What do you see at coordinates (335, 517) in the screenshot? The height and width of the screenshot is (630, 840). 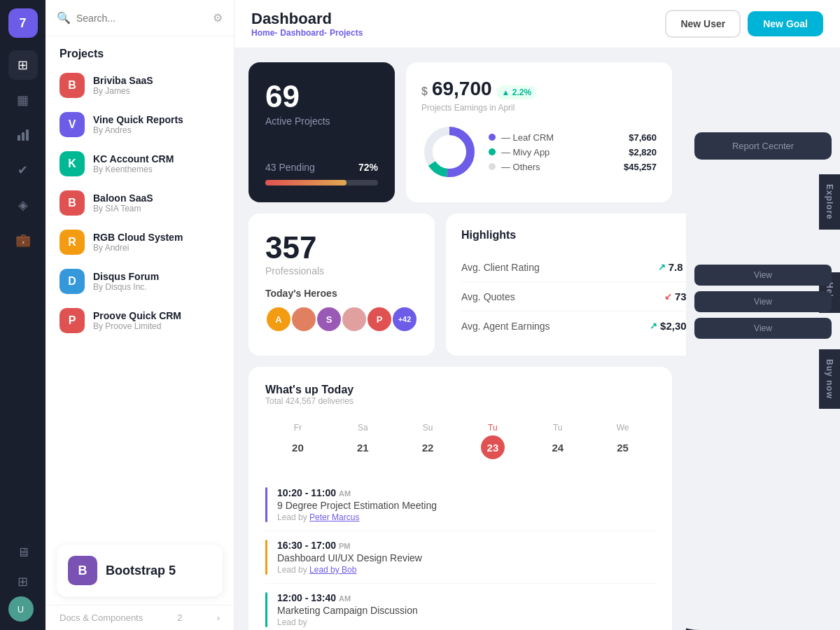 I see `event-person-link: Peter Marcus` at bounding box center [335, 517].